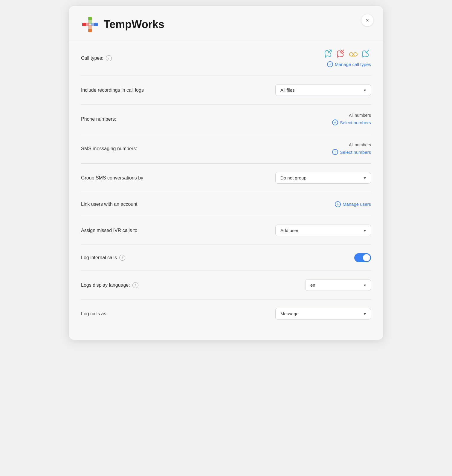  What do you see at coordinates (323, 178) in the screenshot?
I see `group-sms-dropdown: Do not group ▾` at bounding box center [323, 178].